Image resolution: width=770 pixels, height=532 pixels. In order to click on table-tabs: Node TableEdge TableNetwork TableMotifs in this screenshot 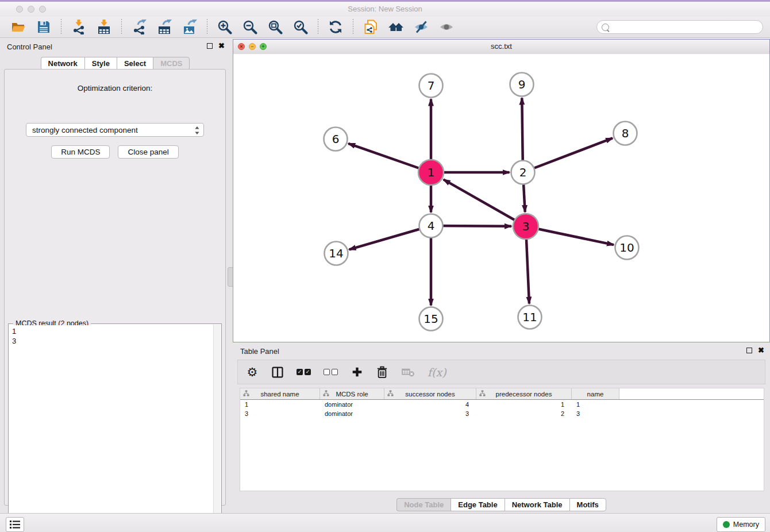, I will do `click(501, 504)`.